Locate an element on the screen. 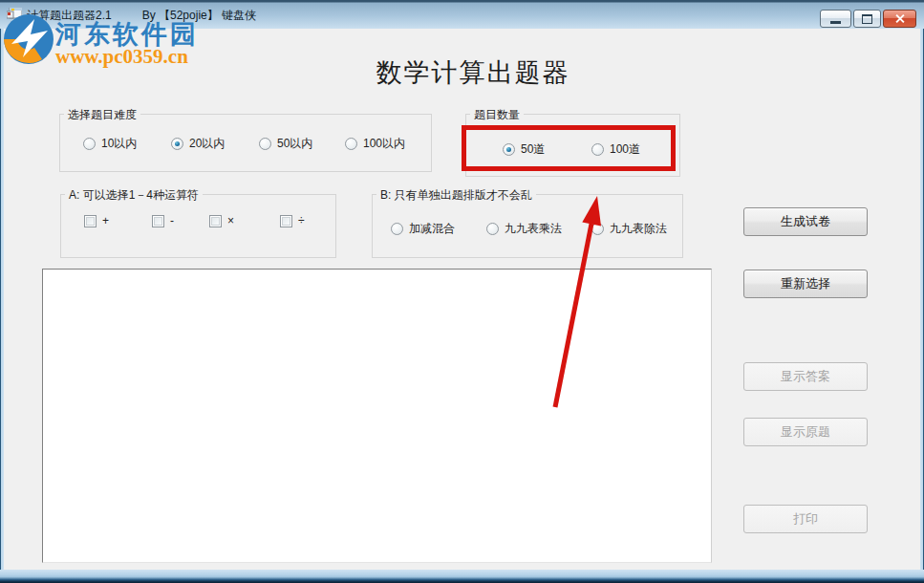  show-answers-button: 显示答案 is located at coordinates (806, 377).